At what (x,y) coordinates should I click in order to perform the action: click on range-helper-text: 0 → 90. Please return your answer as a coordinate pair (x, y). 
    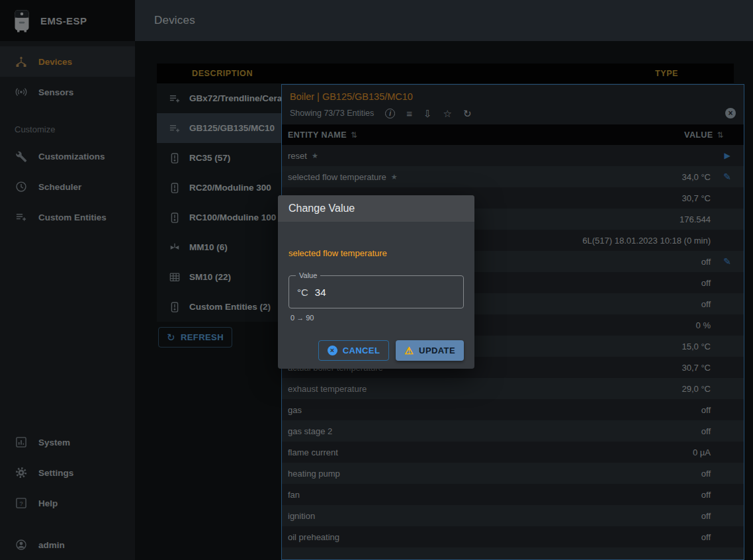
    Looking at the image, I should click on (376, 318).